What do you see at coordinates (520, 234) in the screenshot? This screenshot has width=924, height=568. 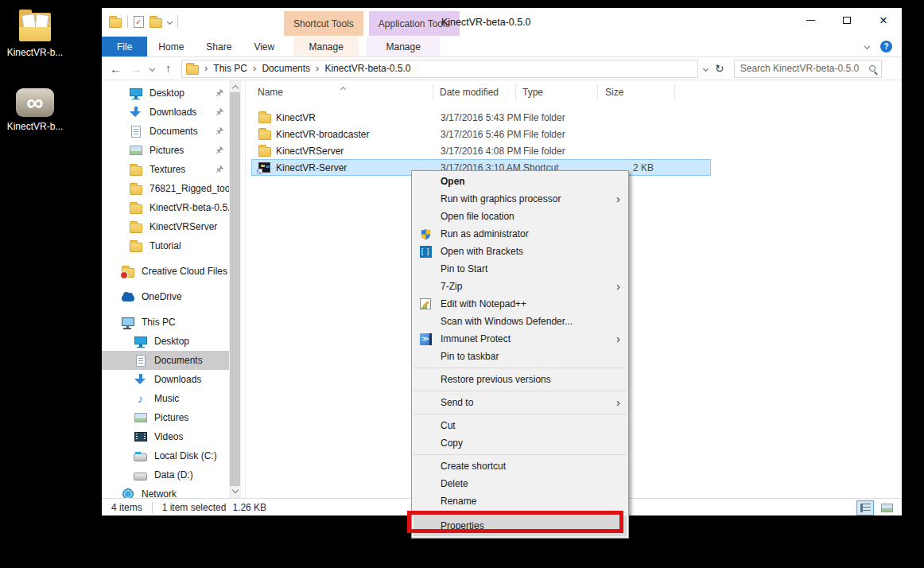 I see `menu-item-run-as-administrator: Run as administrator` at bounding box center [520, 234].